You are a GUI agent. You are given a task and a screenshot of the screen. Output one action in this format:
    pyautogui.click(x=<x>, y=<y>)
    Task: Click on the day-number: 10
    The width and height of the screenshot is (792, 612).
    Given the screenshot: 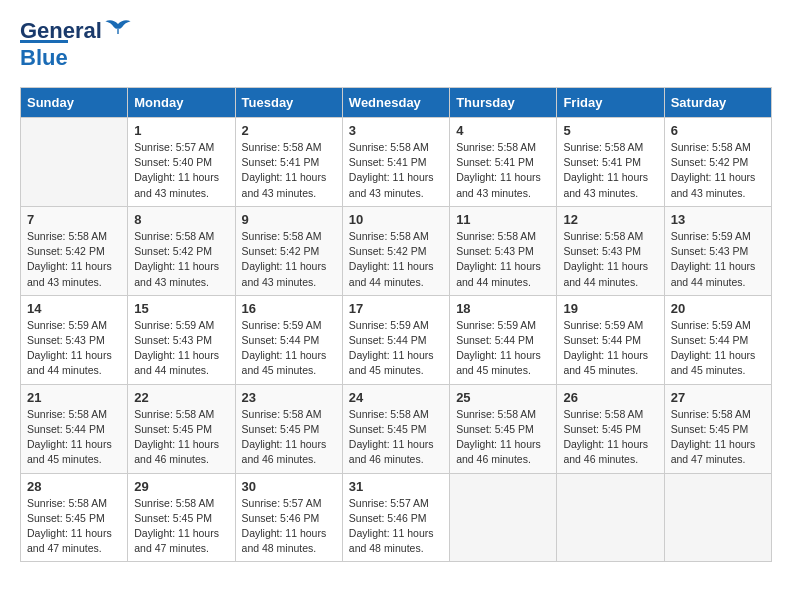 What is the action you would take?
    pyautogui.click(x=396, y=220)
    